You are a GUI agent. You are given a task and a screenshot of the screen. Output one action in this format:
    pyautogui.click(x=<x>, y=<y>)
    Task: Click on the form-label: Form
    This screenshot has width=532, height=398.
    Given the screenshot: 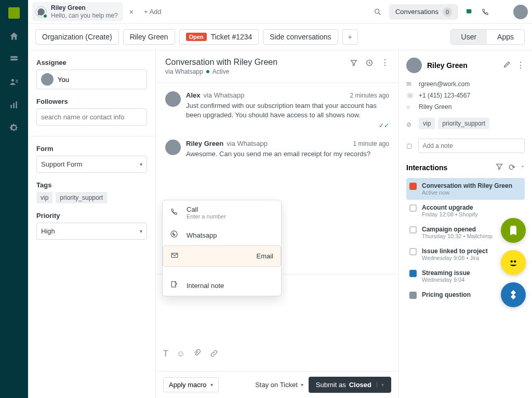 What is the action you would take?
    pyautogui.click(x=91, y=148)
    